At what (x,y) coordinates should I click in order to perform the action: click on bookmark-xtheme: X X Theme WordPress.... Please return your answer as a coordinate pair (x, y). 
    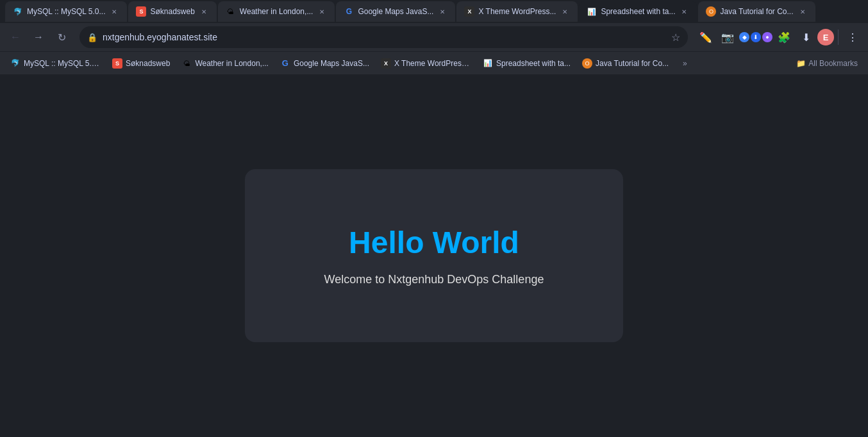
    Looking at the image, I should click on (426, 63).